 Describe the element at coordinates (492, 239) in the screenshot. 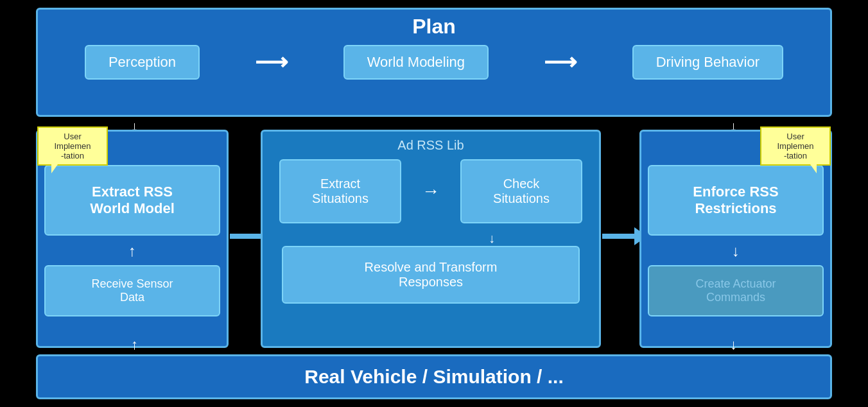

I see `arrow-check-to-resolve: ↓` at that location.